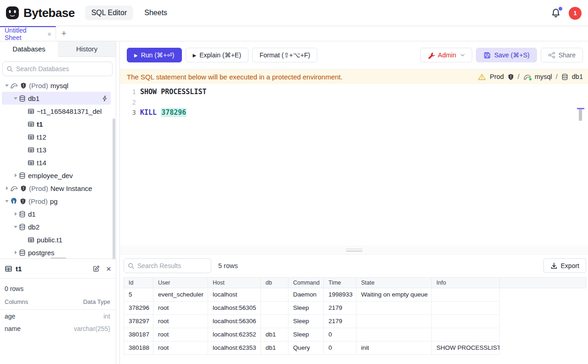 This screenshot has height=364, width=588. I want to click on editor-scrollbar-thumb, so click(581, 115).